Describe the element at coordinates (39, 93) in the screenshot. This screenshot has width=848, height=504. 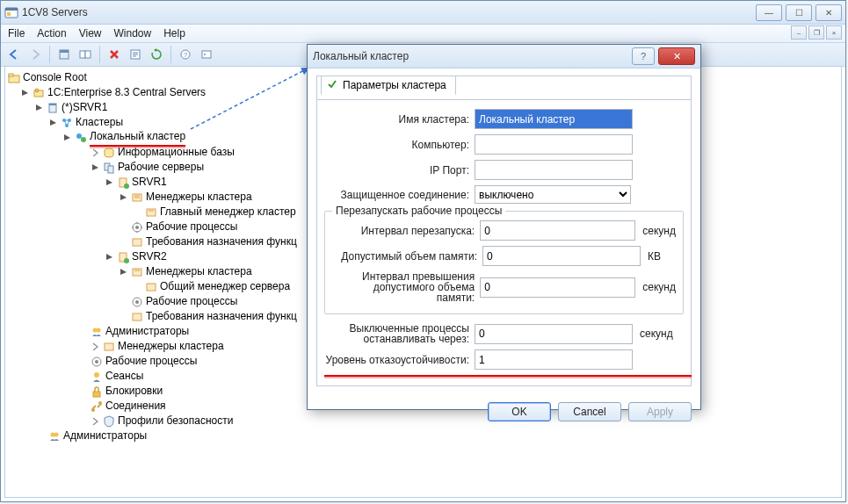
I see `server-root-icon` at that location.